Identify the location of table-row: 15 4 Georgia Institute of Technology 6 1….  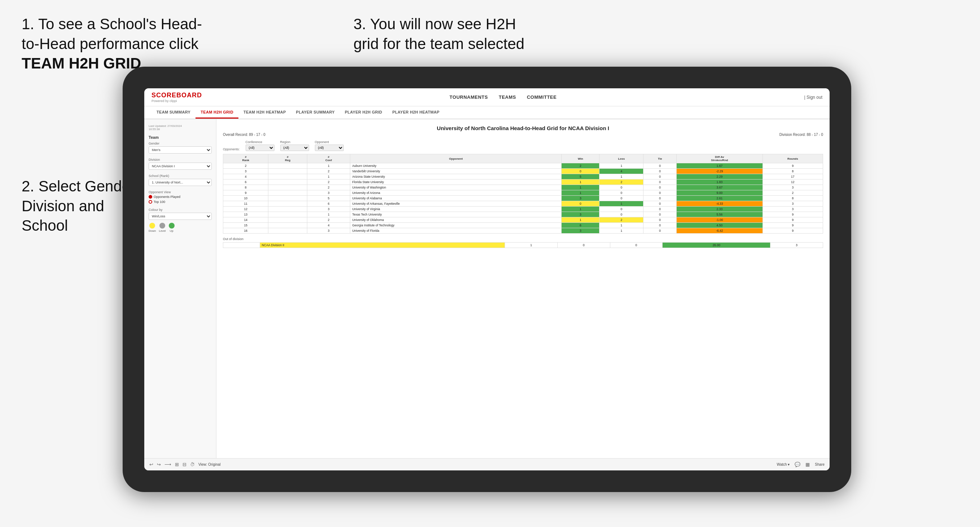
(523, 225).